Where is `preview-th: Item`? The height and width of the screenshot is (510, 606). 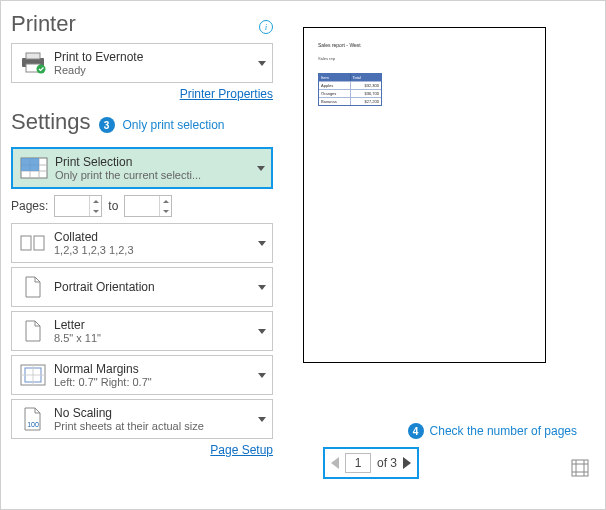 preview-th: Item is located at coordinates (335, 78).